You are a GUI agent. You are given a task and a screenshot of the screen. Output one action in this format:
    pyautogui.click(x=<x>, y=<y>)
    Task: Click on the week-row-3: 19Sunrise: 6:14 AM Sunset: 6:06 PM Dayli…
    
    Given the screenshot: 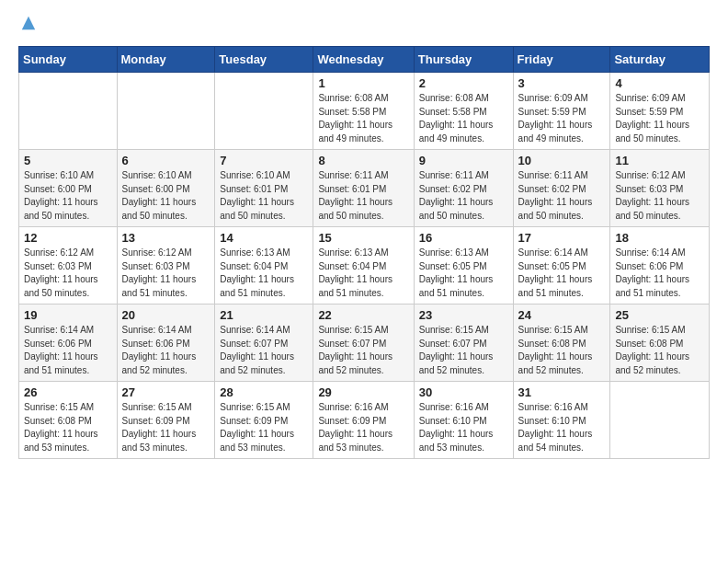 What is the action you would take?
    pyautogui.click(x=364, y=343)
    